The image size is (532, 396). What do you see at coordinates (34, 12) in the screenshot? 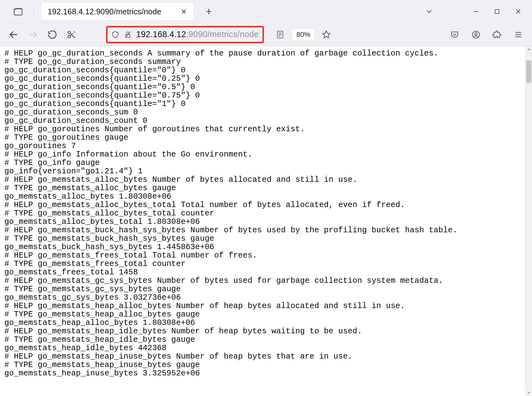
I see `tabbar-separator` at bounding box center [34, 12].